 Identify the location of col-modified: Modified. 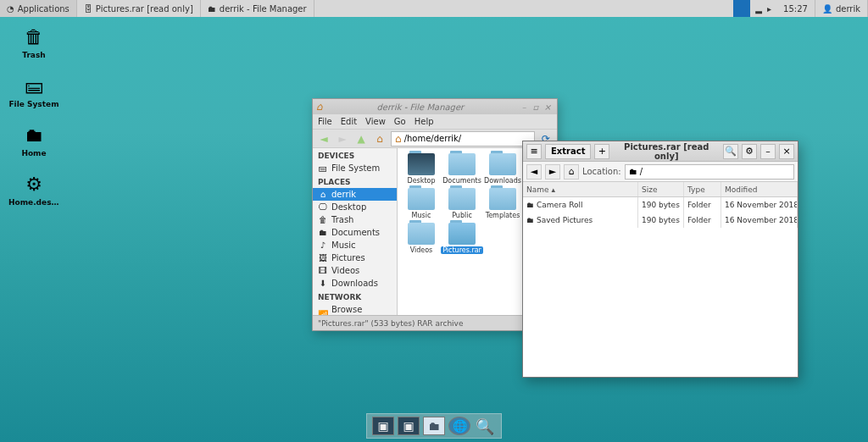
(760, 190).